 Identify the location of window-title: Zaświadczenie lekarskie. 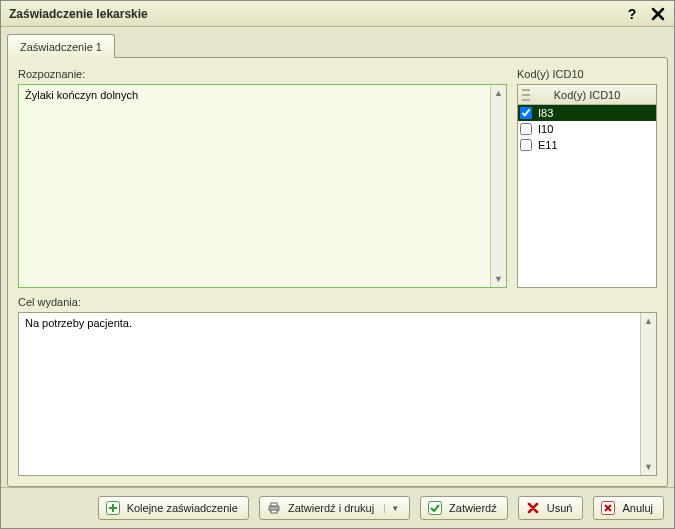
(312, 14).